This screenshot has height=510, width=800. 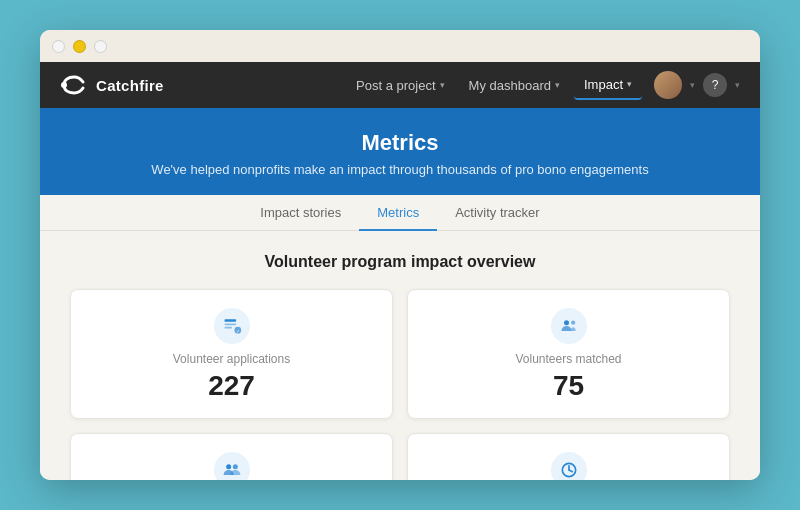 What do you see at coordinates (569, 326) in the screenshot?
I see `matched-icon` at bounding box center [569, 326].